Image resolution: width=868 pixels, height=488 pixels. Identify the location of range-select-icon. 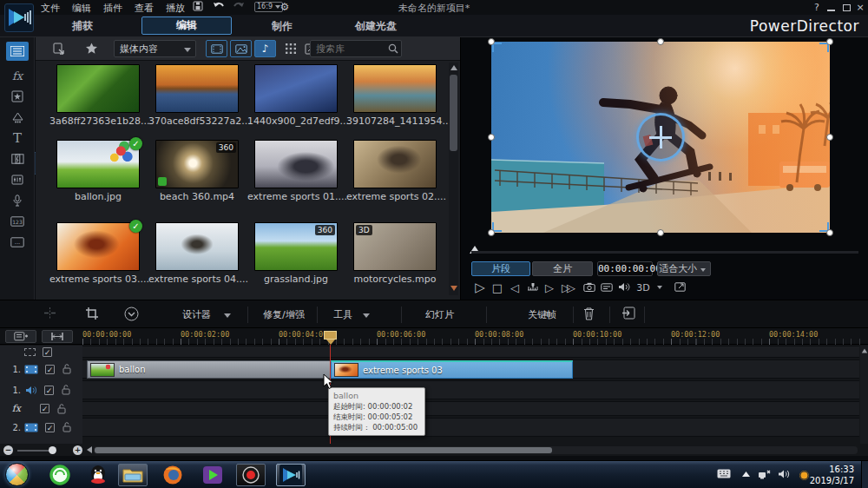
(57, 337).